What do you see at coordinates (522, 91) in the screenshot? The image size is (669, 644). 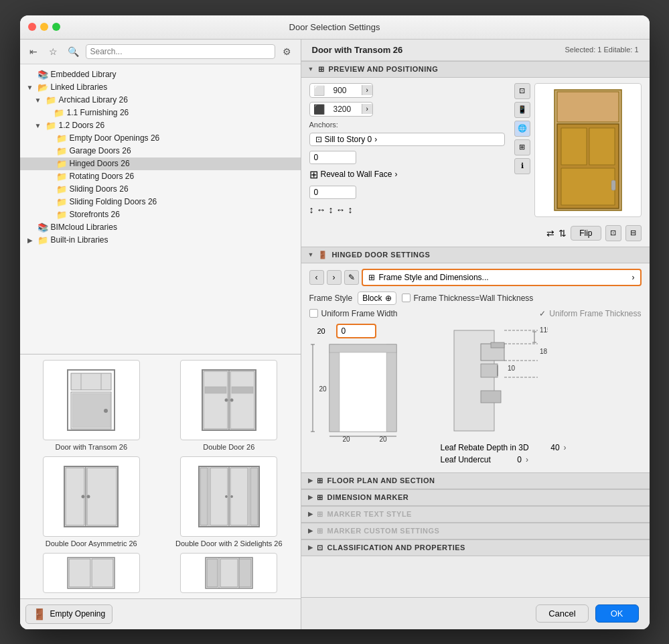 I see `tool-btn-1: ⊡` at bounding box center [522, 91].